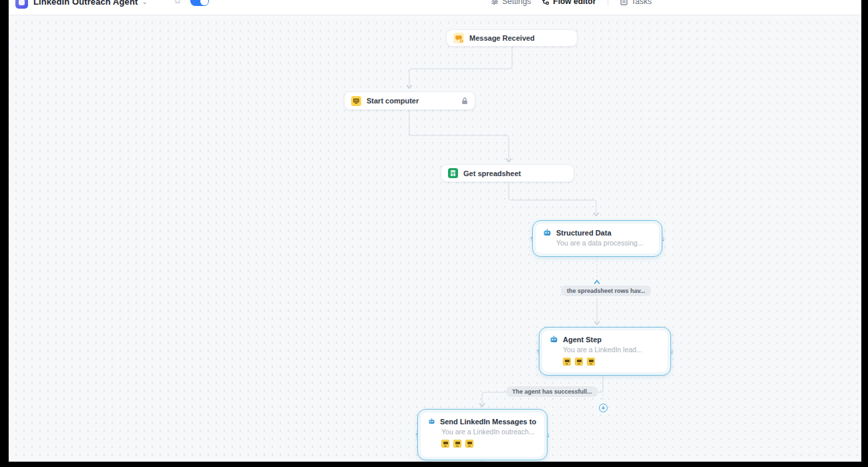  Describe the element at coordinates (546, 3) in the screenshot. I see `workflow-icon` at that location.